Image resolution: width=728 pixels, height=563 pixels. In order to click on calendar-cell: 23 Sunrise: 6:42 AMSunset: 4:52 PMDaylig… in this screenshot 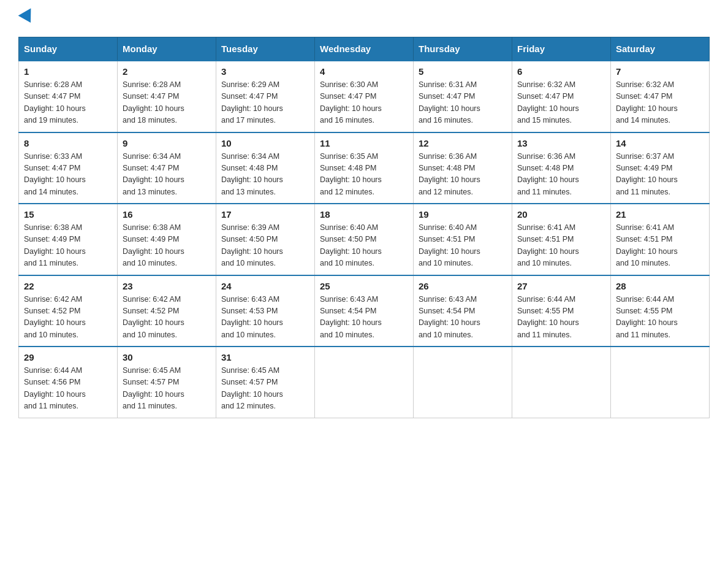, I will do `click(167, 312)`.